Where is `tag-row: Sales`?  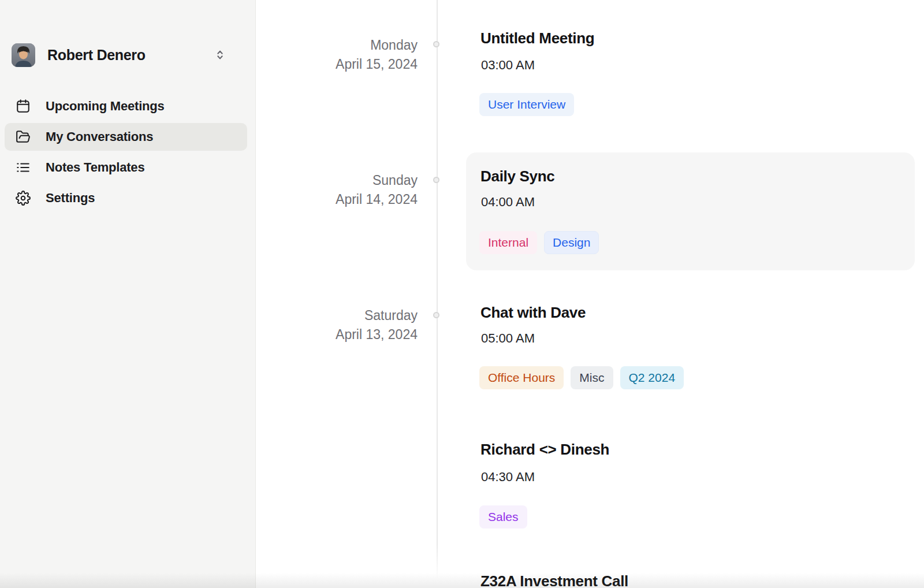 tag-row: Sales is located at coordinates (504, 517).